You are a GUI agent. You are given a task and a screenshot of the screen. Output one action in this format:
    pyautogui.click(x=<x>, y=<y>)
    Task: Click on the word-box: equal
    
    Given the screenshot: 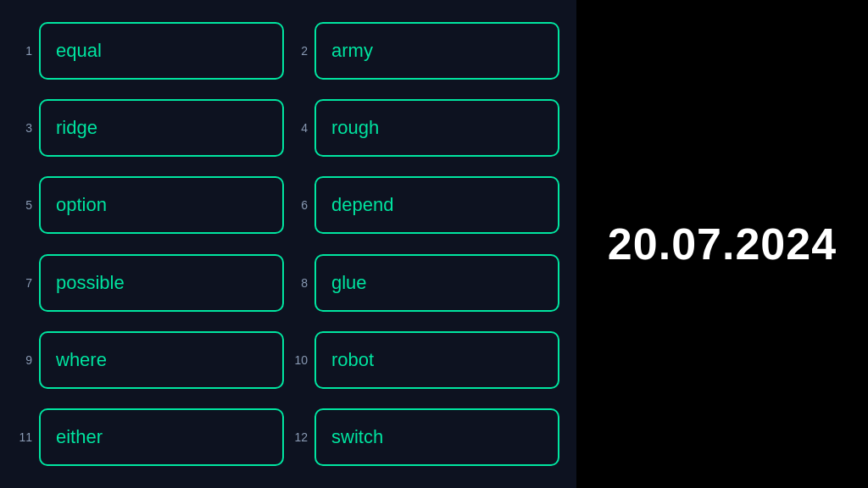 What is the action you would take?
    pyautogui.click(x=161, y=51)
    